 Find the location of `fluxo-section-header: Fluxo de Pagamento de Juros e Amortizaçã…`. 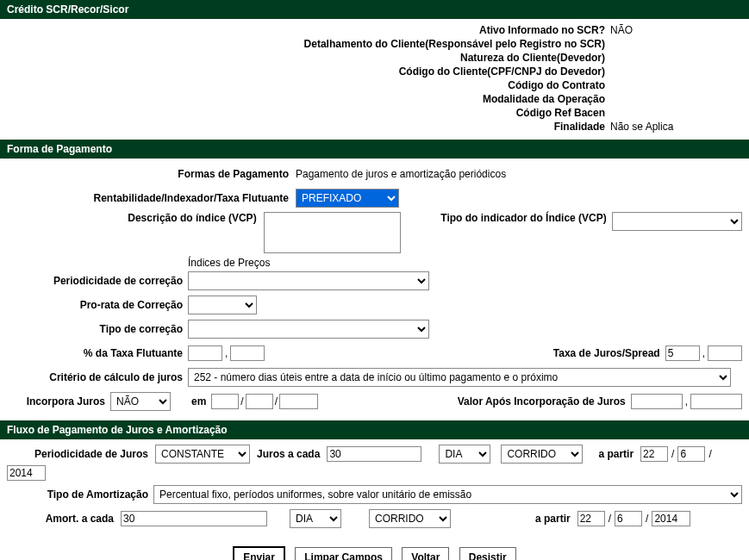

fluxo-section-header: Fluxo de Pagamento de Juros e Amortizaçã… is located at coordinates (374, 430).